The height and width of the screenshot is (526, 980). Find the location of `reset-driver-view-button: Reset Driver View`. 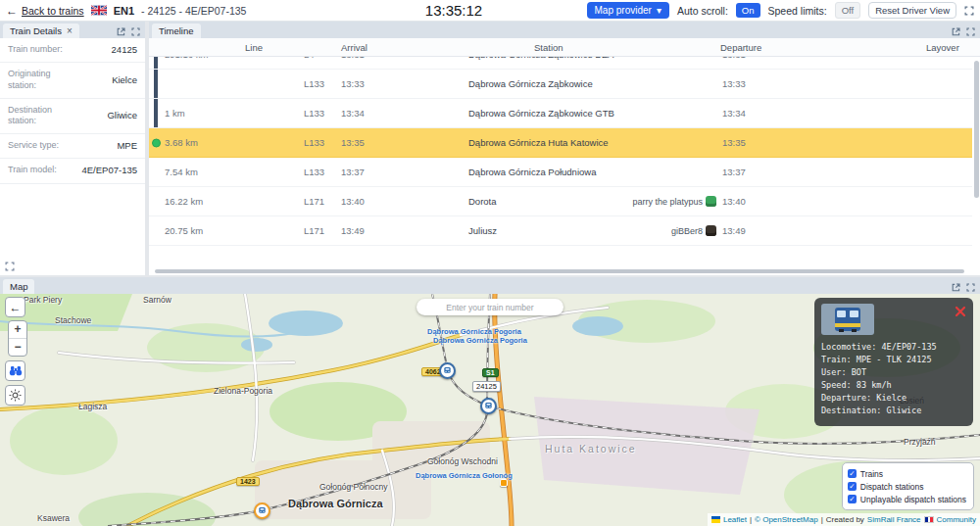

reset-driver-view-button: Reset Driver View is located at coordinates (912, 10).